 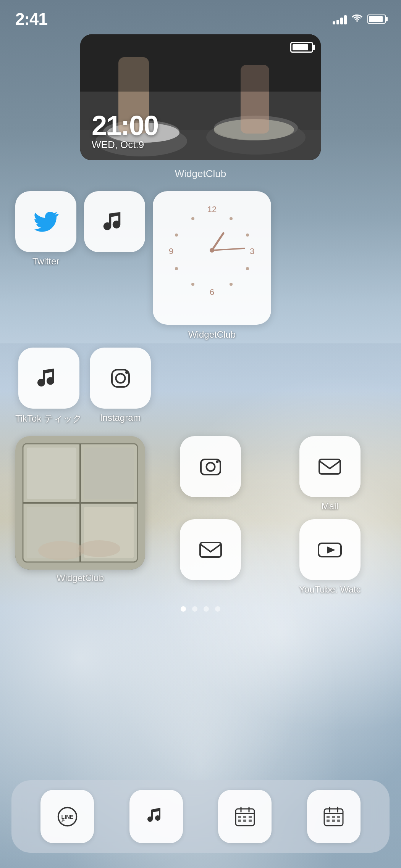 I want to click on dock-calendar1-icon, so click(x=245, y=816).